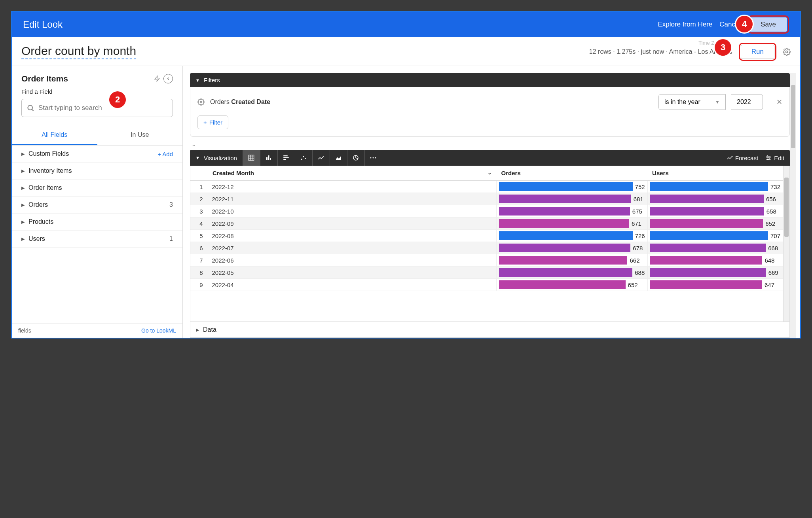 The image size is (812, 518). Describe the element at coordinates (715, 285) in the screenshot. I see `cell-users: 647` at that location.